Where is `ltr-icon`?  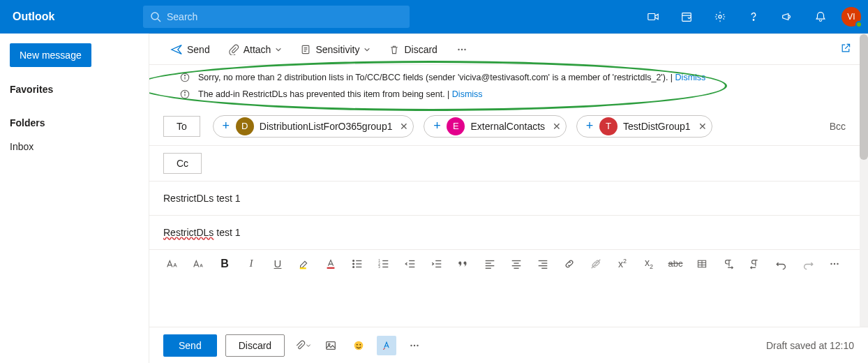
ltr-icon is located at coordinates (755, 264).